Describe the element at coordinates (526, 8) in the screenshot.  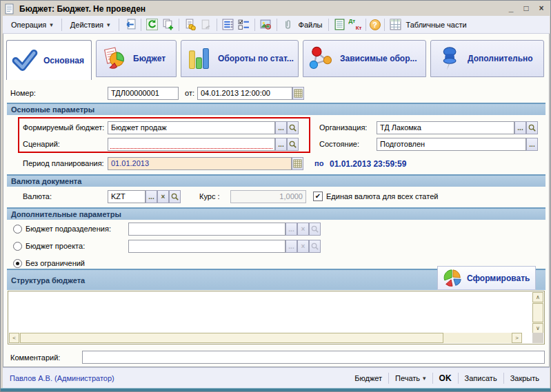
I see `maximize-button: □` at that location.